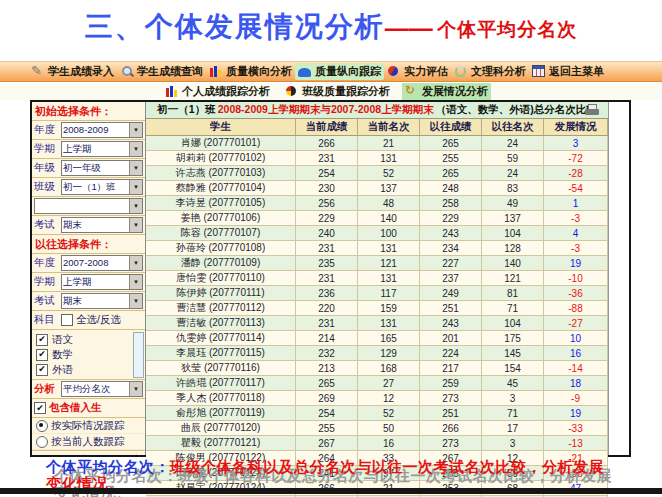 The width and height of the screenshot is (662, 497). What do you see at coordinates (377, 398) in the screenshot?
I see `table-row: 季人杰 (207770118)269122733-9` at bounding box center [377, 398].